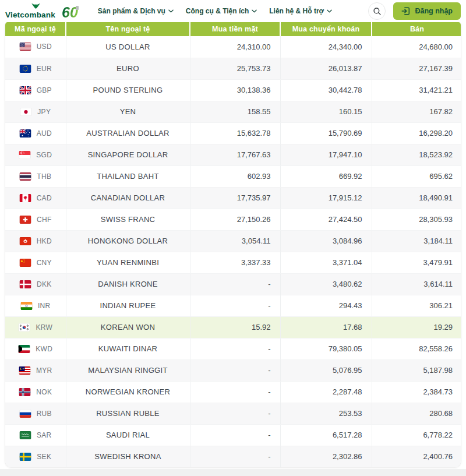  I want to click on sell-value: 5,187.98, so click(416, 371).